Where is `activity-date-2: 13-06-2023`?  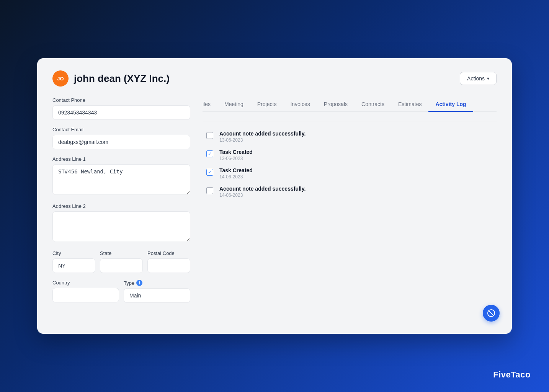 activity-date-2: 13-06-2023 is located at coordinates (236, 158).